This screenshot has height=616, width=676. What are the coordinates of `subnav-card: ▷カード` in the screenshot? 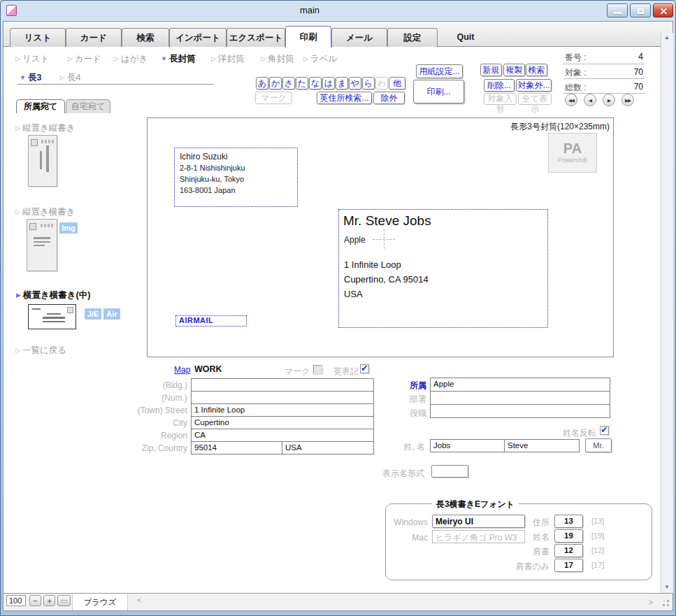 It's located at (85, 59).